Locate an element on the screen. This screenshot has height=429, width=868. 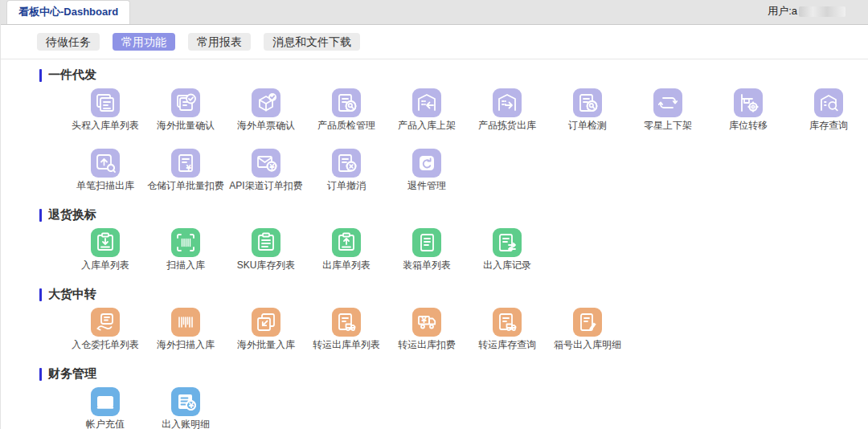
user-name-redacted is located at coordinates (822, 11).